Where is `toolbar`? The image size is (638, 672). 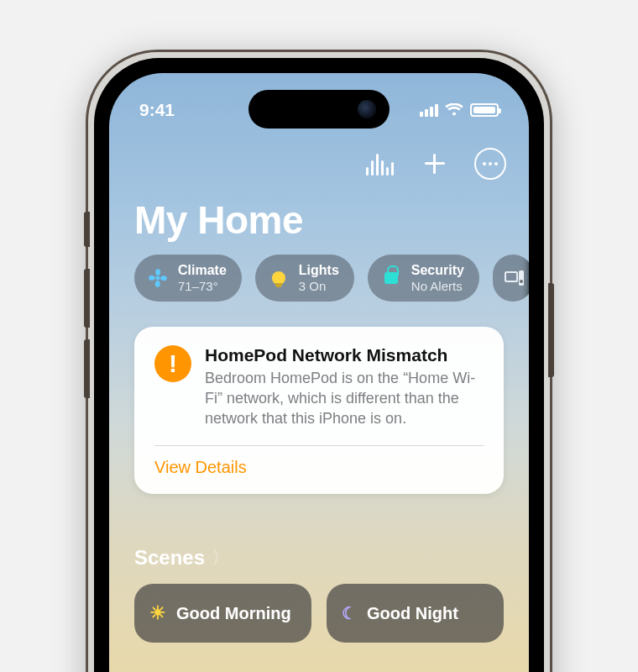 toolbar is located at coordinates (435, 164).